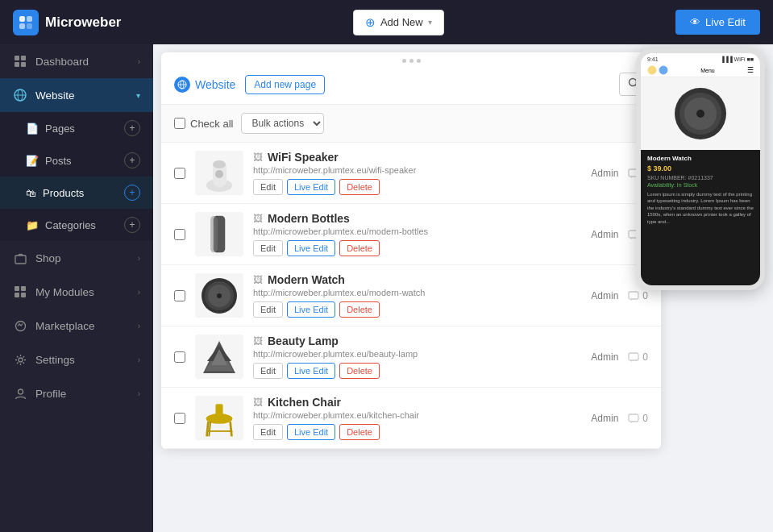  I want to click on product-info: 🖼 Modern Bottles http://microweber.plumt…, so click(418, 234).